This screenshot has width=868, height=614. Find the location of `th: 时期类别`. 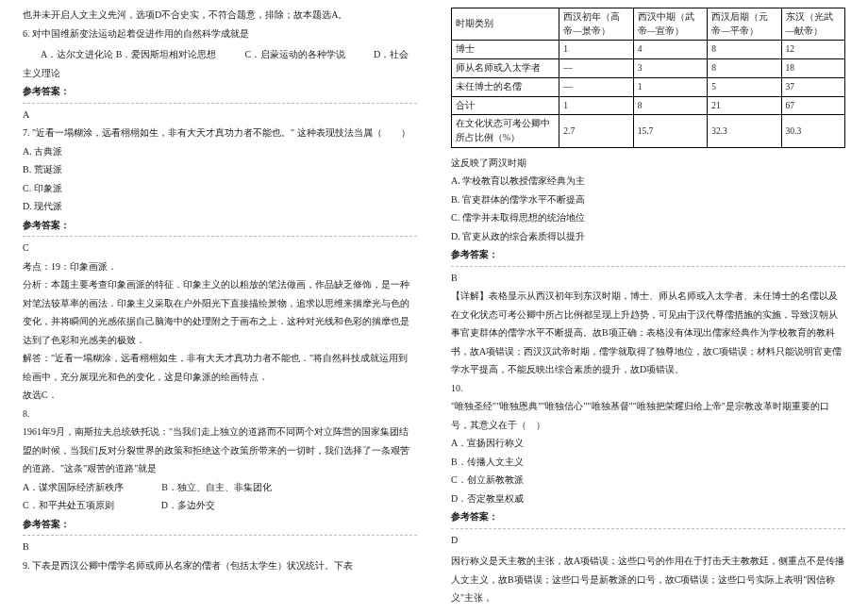

th: 时期类别 is located at coordinates (506, 25).